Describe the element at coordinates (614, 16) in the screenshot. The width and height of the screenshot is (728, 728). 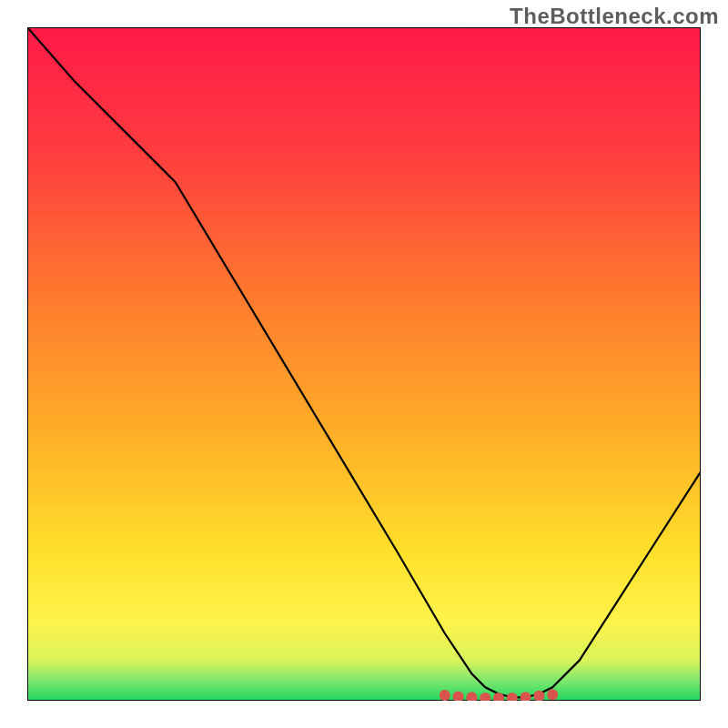
I see `watermark-label: TheBottleneck.com` at that location.